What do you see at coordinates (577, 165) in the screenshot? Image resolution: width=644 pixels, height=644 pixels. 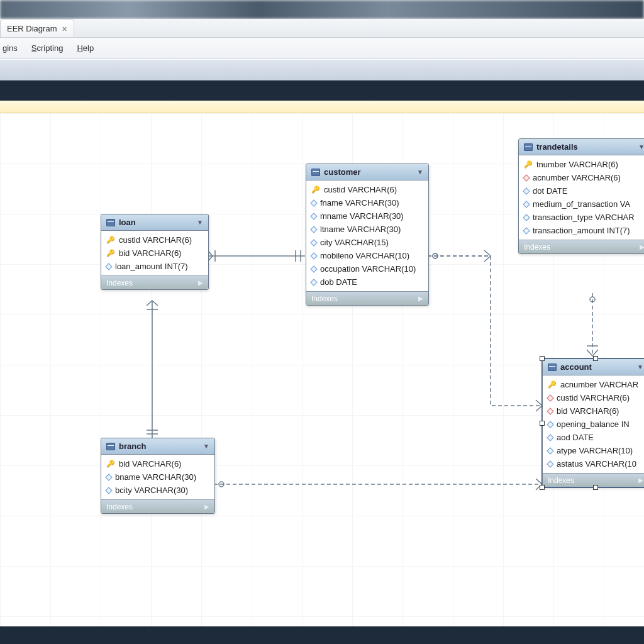 I see `column-text: tnumber VARCHAR(6)` at bounding box center [577, 165].